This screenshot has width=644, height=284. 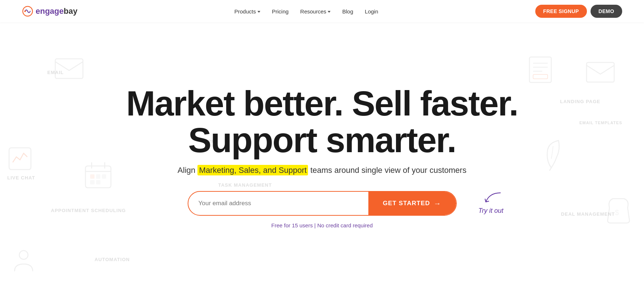 What do you see at coordinates (307, 12) in the screenshot?
I see `nav-links: Products Pricing Resources Blog Login` at bounding box center [307, 12].